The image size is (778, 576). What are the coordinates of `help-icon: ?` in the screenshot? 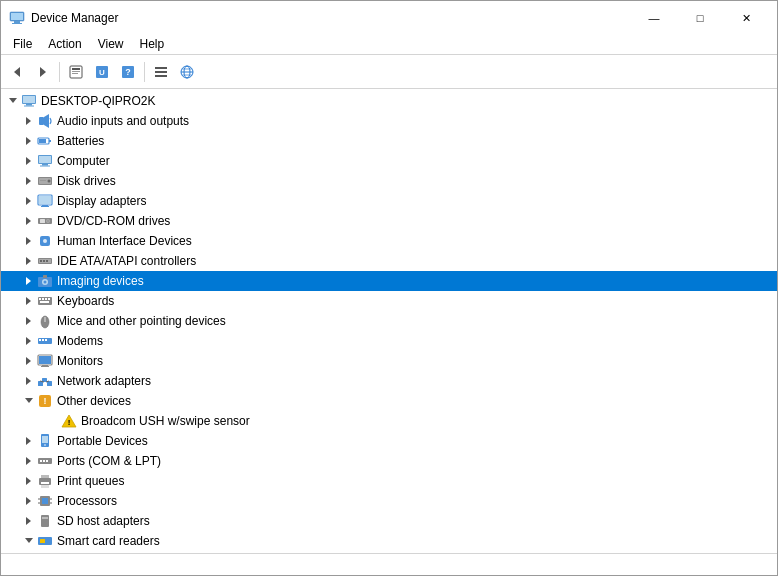 It's located at (128, 72).